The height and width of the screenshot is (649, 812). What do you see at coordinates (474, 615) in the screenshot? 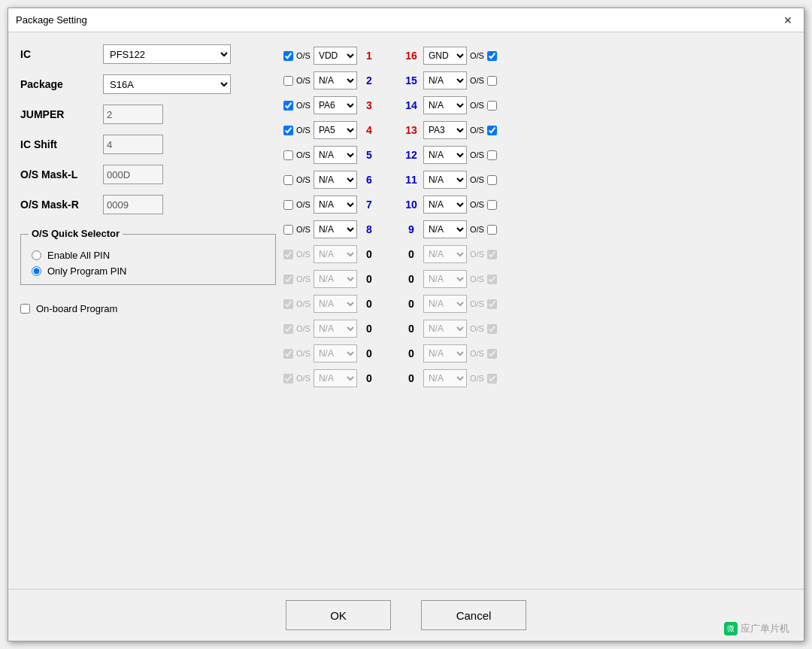
I see `cancel-button: Cancel` at bounding box center [474, 615].